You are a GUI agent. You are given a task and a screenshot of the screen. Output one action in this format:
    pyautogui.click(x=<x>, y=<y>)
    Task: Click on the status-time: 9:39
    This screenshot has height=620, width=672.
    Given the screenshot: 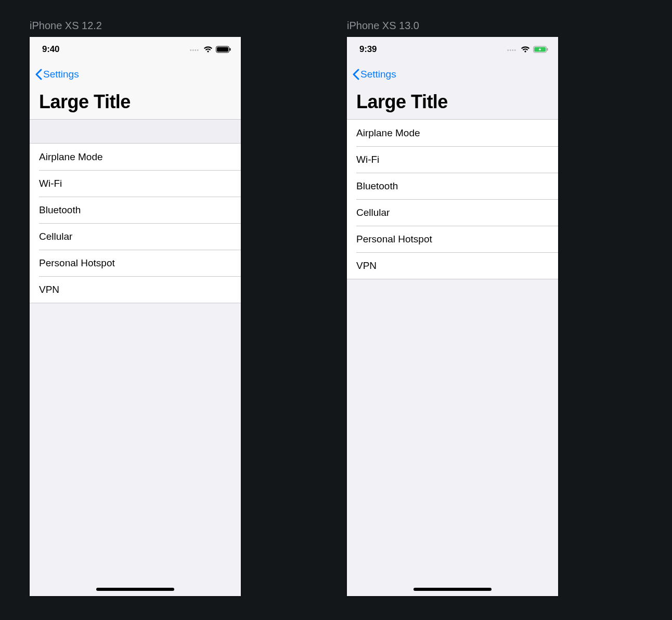 What is the action you would take?
    pyautogui.click(x=368, y=49)
    